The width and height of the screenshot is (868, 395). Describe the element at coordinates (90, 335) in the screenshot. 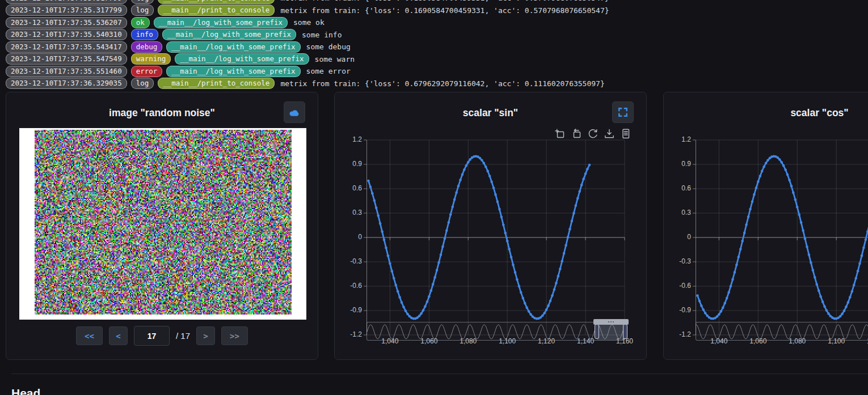

I see `first-page-button: <<` at that location.